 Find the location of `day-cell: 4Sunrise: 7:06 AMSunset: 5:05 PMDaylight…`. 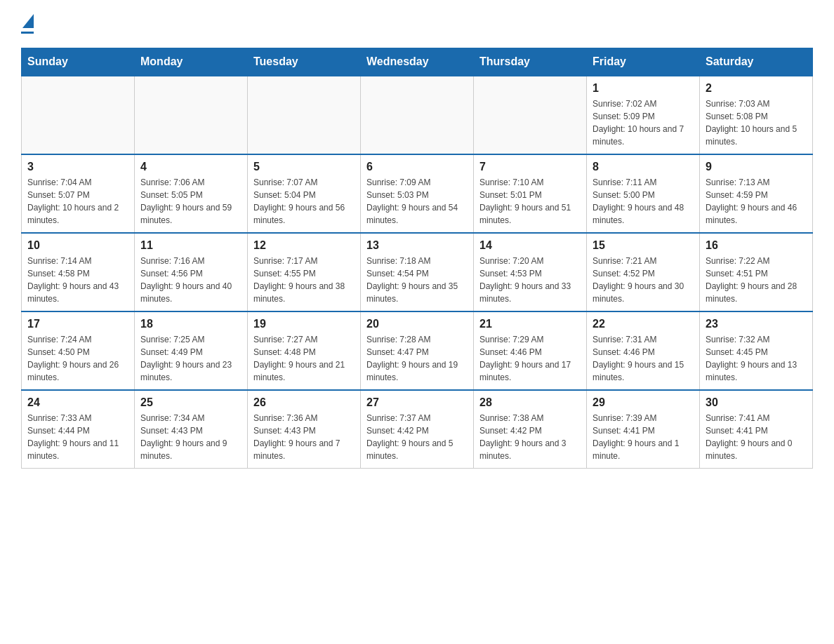

day-cell: 4Sunrise: 7:06 AMSunset: 5:05 PMDaylight… is located at coordinates (191, 194).